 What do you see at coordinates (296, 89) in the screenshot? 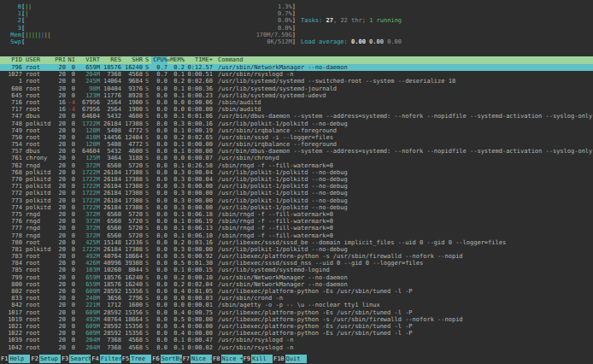
I see `table-row: 608root20098M104049376S0.00.10:00.36/usr…` at bounding box center [296, 89].